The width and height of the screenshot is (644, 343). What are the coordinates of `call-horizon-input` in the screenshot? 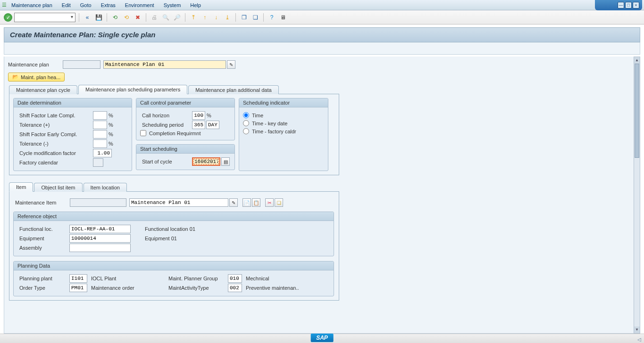 It's located at (199, 115).